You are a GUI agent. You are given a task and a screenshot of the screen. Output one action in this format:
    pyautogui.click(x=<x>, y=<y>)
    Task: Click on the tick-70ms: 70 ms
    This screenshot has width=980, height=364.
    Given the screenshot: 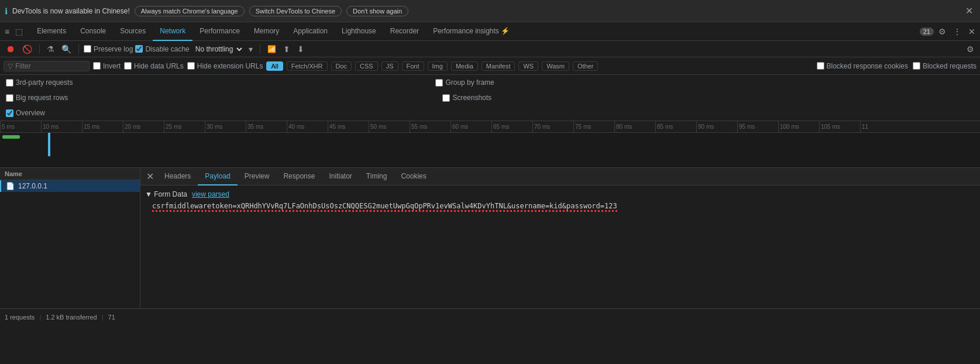 What is the action you would take?
    pyautogui.click(x=553, y=127)
    